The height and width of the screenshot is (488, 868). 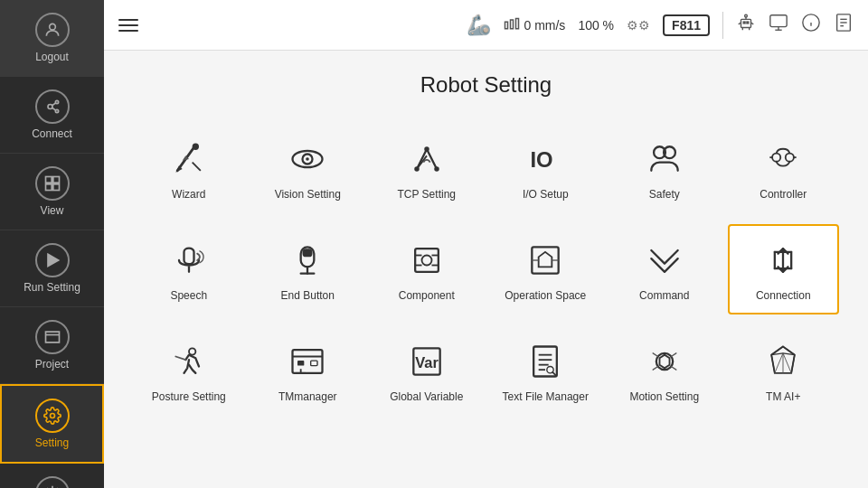 What do you see at coordinates (52, 107) in the screenshot?
I see `connect-icon` at bounding box center [52, 107].